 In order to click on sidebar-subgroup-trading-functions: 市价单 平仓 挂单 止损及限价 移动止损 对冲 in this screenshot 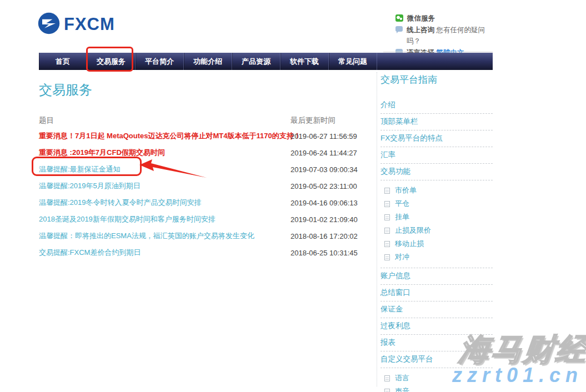, I will do `click(437, 224)`.